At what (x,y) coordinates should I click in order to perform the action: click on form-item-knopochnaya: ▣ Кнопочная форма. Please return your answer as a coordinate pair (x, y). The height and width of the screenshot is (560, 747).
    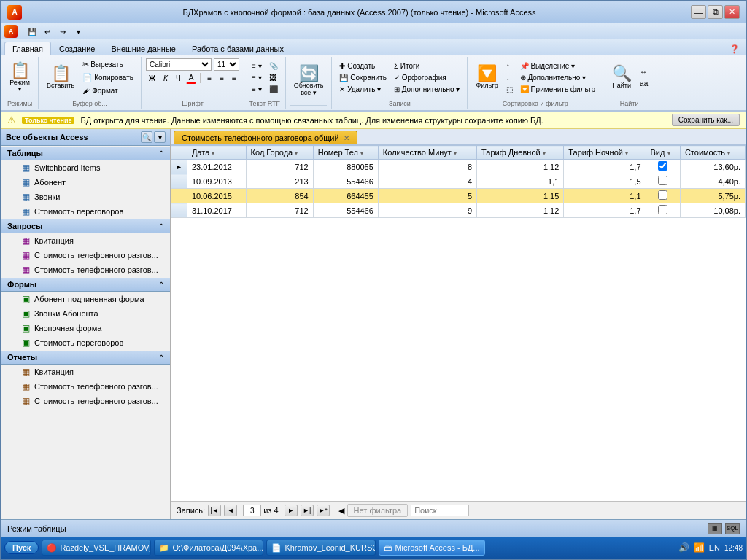
    Looking at the image, I should click on (86, 328).